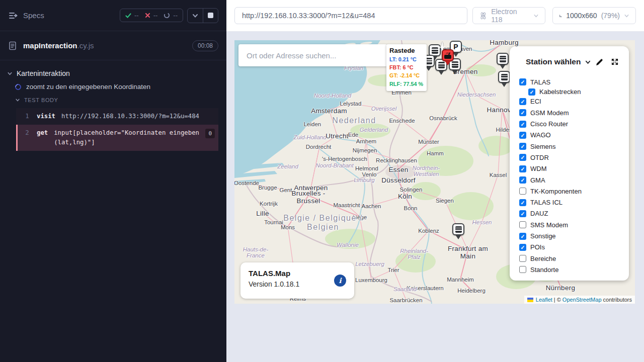 This screenshot has height=362, width=644. Describe the element at coordinates (483, 16) in the screenshot. I see `electron-icon` at that location.